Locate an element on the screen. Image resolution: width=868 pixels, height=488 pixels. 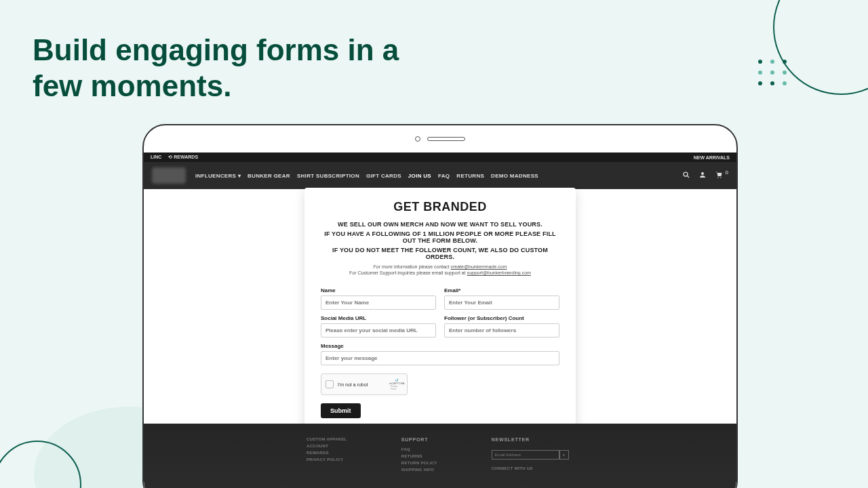
topbar-announce: NEW ARRIVALS is located at coordinates (712, 157).